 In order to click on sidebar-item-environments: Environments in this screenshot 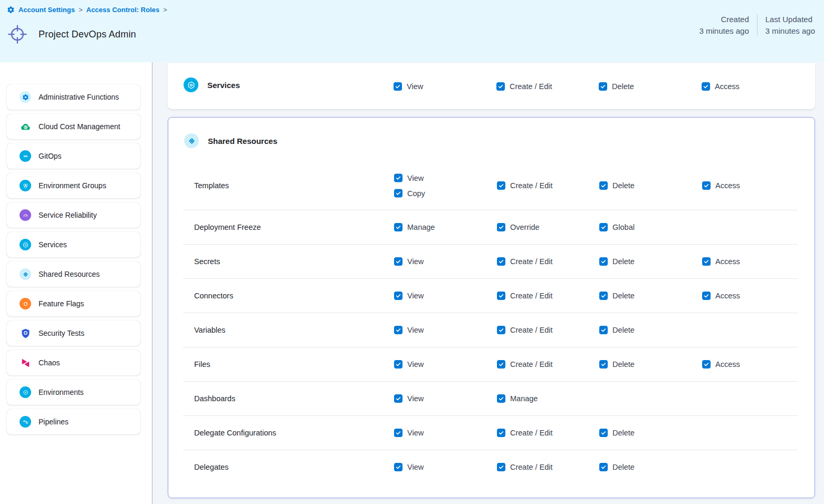, I will do `click(74, 392)`.